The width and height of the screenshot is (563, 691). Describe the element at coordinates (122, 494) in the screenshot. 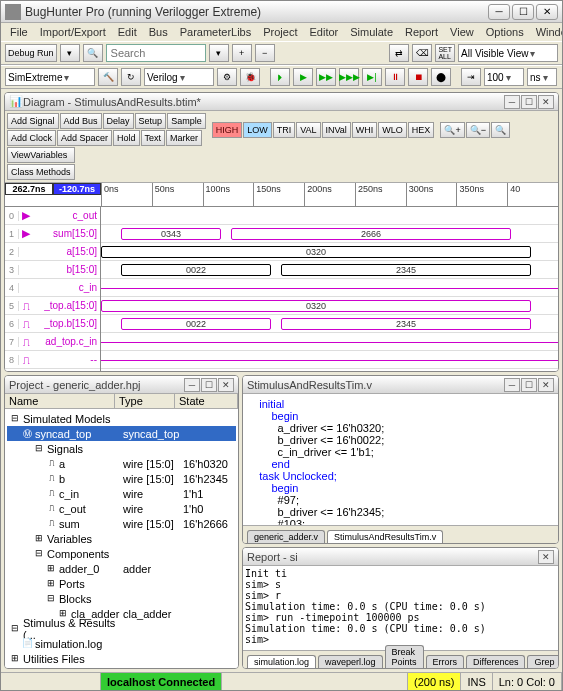

I see `tree-item: ⎍c_inwire1'h1` at that location.